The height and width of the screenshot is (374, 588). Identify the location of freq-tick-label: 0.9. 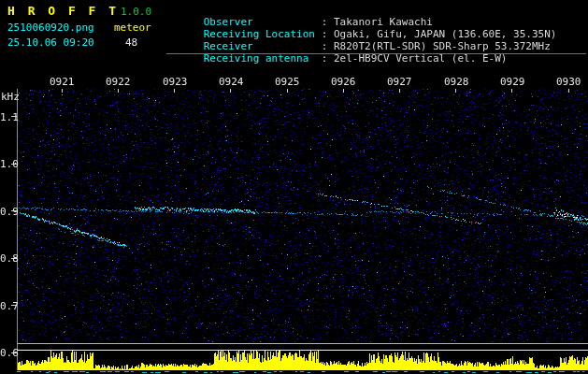
(7, 211).